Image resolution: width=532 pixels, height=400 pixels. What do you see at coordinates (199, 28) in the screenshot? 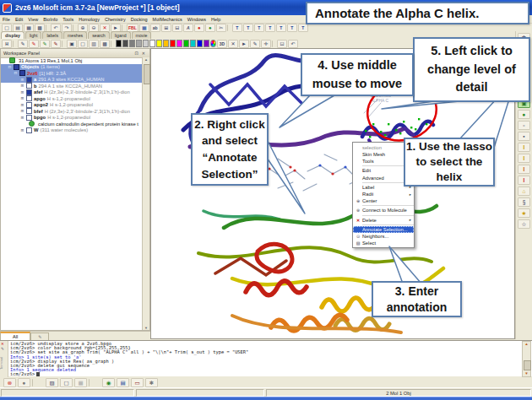
I see `red-ball-icon: ●` at bounding box center [199, 28].